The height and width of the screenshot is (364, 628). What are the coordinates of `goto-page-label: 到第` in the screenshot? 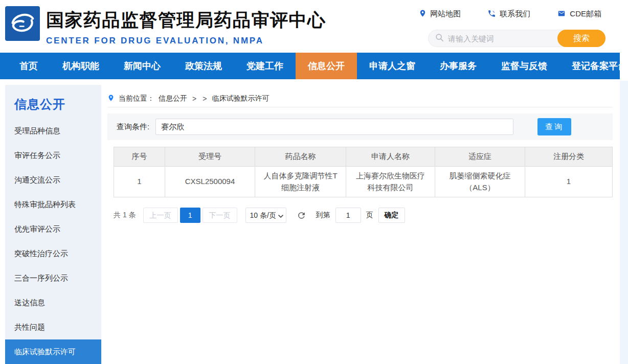 It's located at (323, 215).